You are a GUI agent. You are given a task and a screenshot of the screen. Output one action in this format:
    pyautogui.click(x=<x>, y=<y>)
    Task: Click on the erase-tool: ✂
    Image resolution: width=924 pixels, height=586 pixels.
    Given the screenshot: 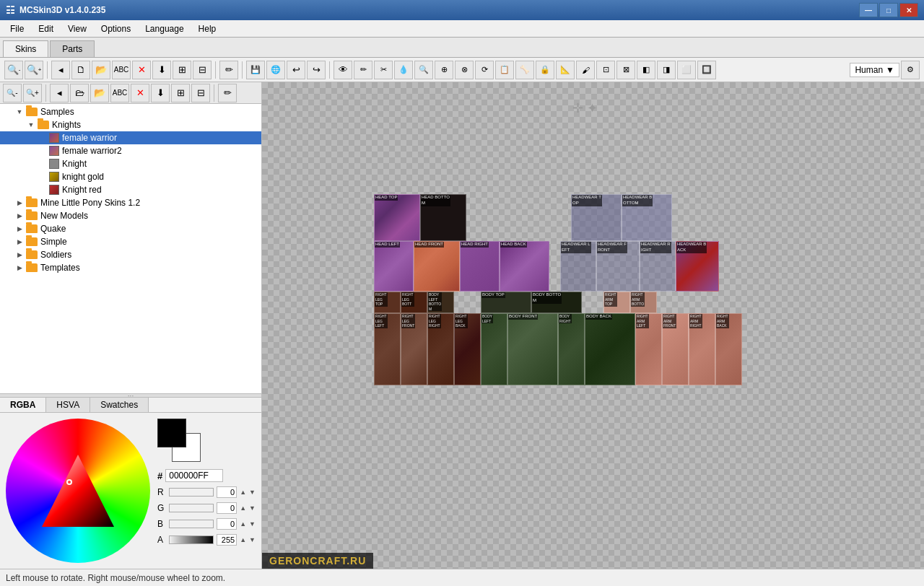 What is the action you would take?
    pyautogui.click(x=383, y=70)
    